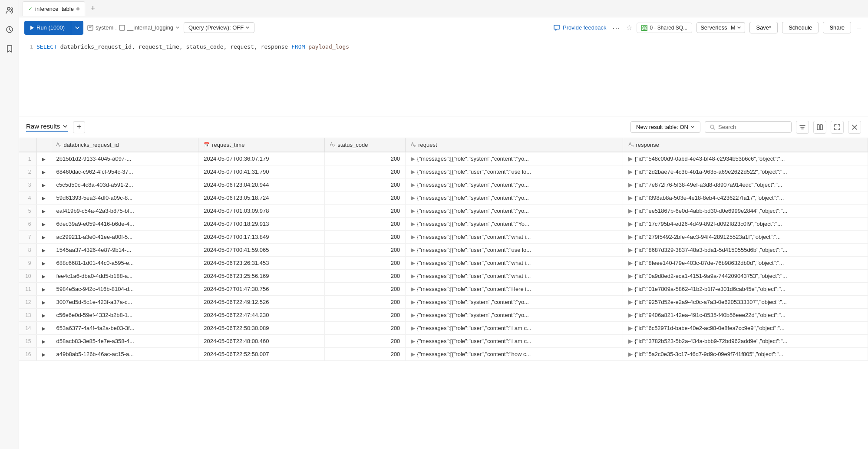 The image size is (868, 449). Describe the element at coordinates (193, 47) in the screenshot. I see `query-text-1: SELECT databricks_request_id, request_ti…` at that location.